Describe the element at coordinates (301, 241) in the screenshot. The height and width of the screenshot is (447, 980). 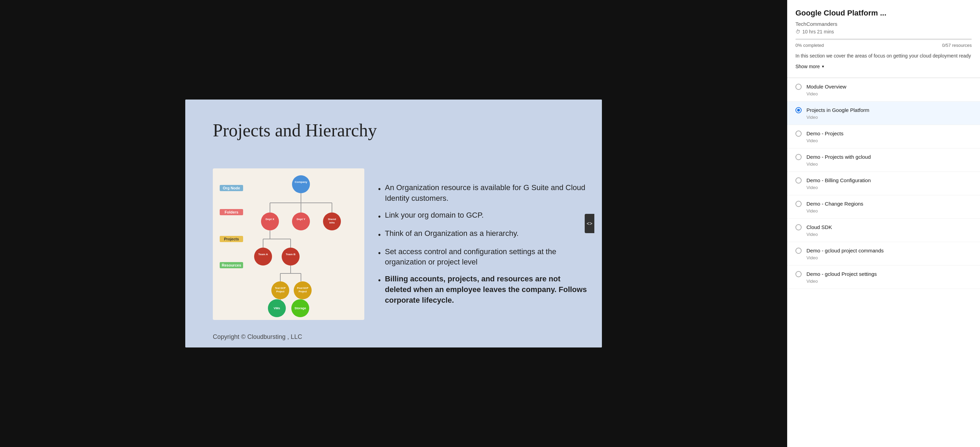
I see `tree-svg: Company Dept X Dept Y Shared Infra` at that location.